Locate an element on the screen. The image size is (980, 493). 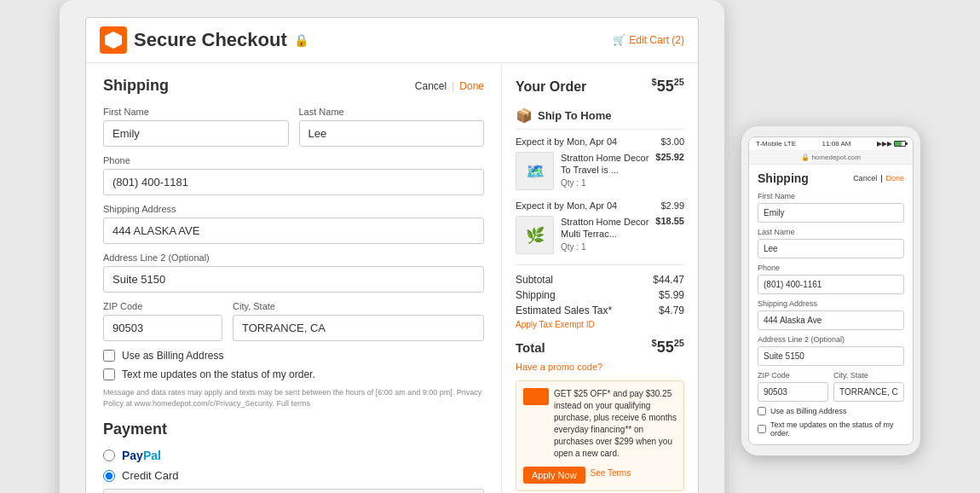
mobile-time: 11:08 AM is located at coordinates (837, 143).